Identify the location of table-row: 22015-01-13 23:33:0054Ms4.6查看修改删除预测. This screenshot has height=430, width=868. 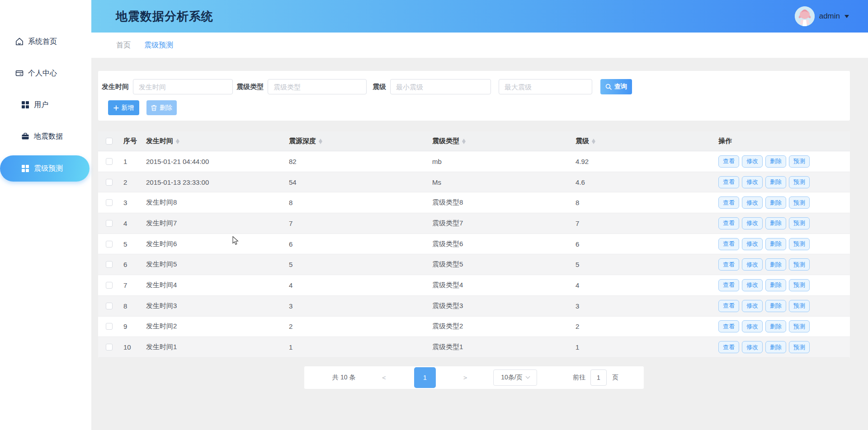
(474, 182).